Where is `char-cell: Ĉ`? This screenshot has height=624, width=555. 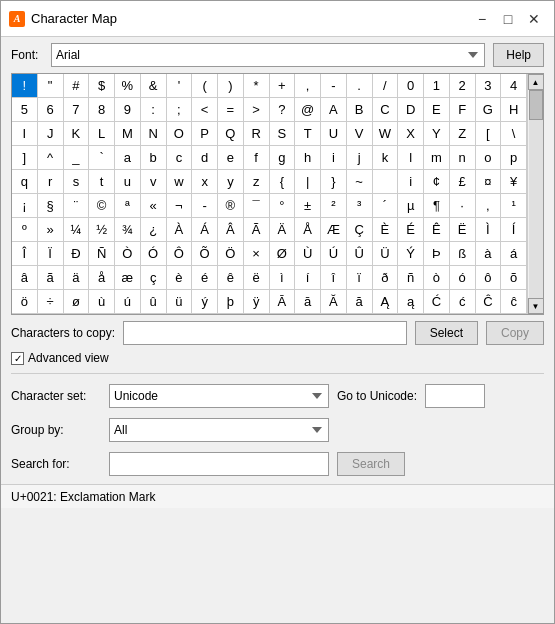
char-cell: Ĉ is located at coordinates (489, 302).